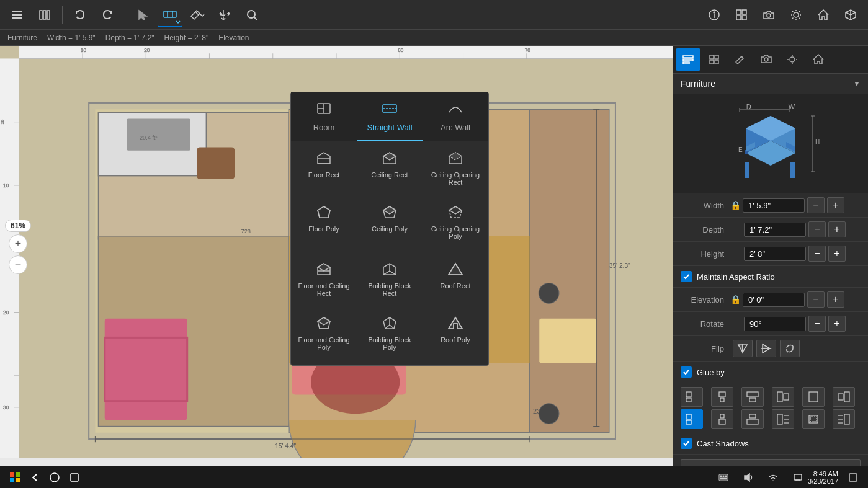 The height and width of the screenshot is (488, 868). I want to click on width-increment-button: +, so click(836, 205).